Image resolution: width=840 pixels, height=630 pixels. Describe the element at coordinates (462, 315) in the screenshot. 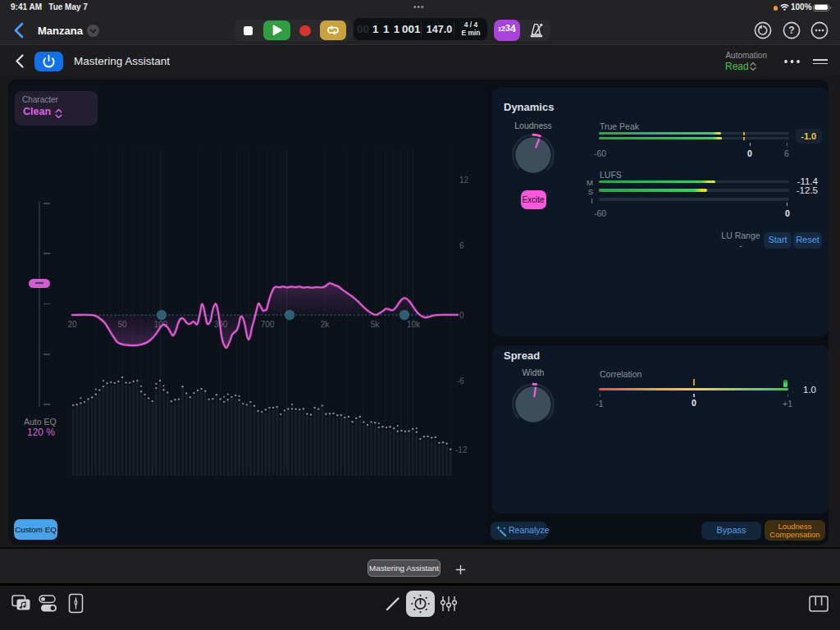

I see `svg-text: 0` at that location.